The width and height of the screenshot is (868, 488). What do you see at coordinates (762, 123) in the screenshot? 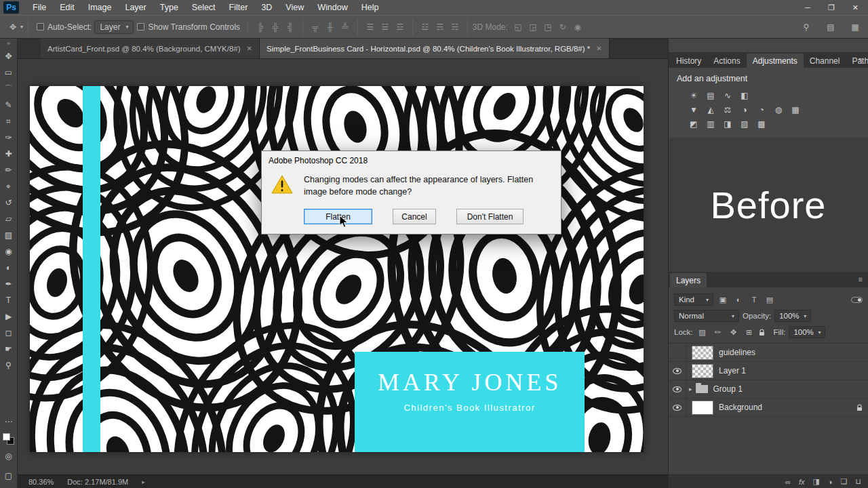
I see `adjustment-selective-color-icon: ▩` at bounding box center [762, 123].